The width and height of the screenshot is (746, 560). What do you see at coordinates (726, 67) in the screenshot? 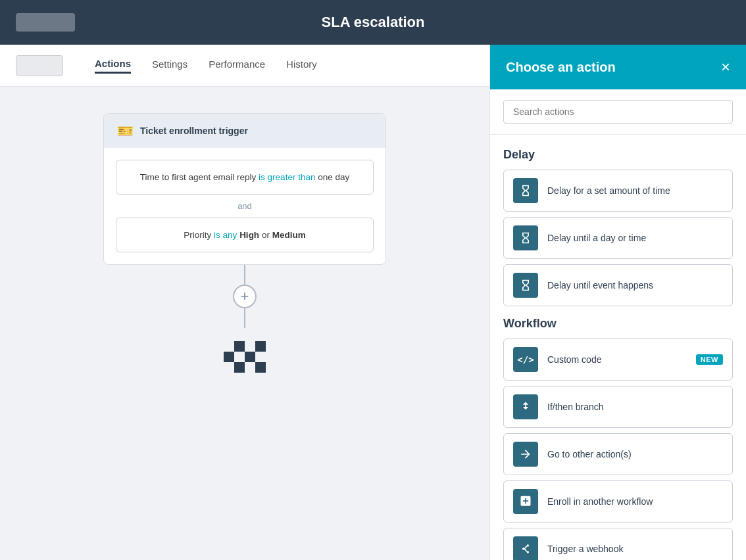
I see `close-button: ×` at bounding box center [726, 67].